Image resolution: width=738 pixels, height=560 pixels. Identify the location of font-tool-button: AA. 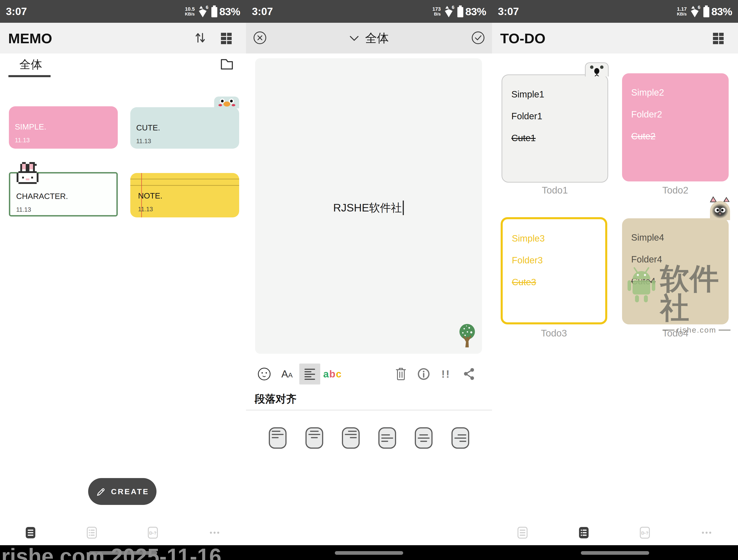
(287, 374).